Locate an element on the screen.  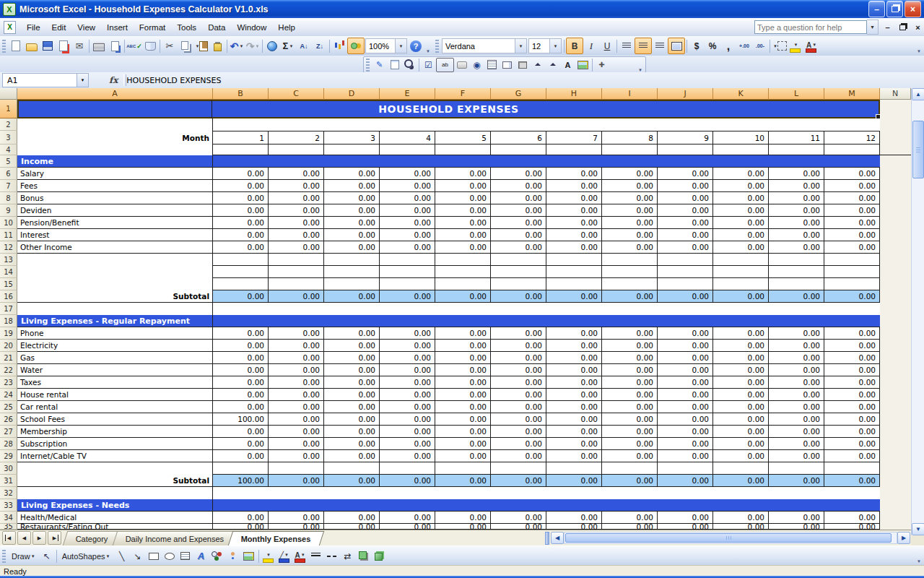
insert-picture-icon is located at coordinates (249, 556).